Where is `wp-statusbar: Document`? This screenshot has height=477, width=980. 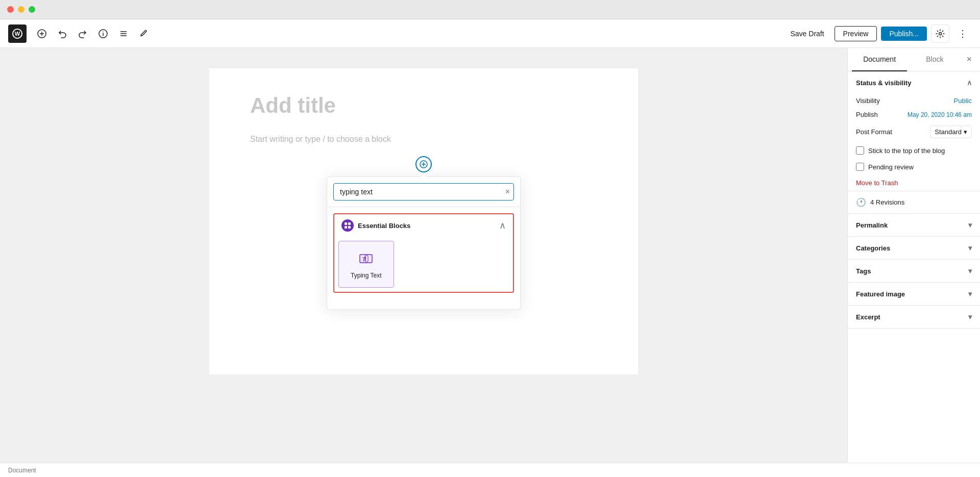
wp-statusbar: Document is located at coordinates (490, 470).